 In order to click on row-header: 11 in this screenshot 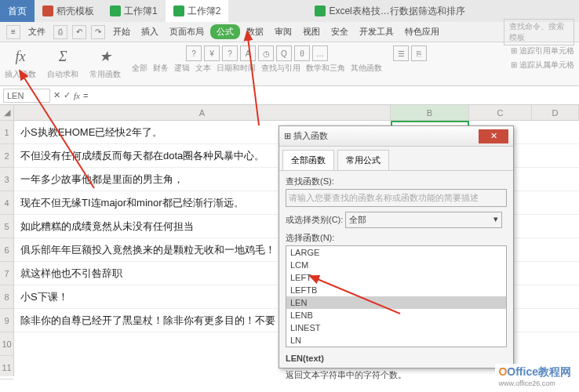, I will do `click(6, 368)`.